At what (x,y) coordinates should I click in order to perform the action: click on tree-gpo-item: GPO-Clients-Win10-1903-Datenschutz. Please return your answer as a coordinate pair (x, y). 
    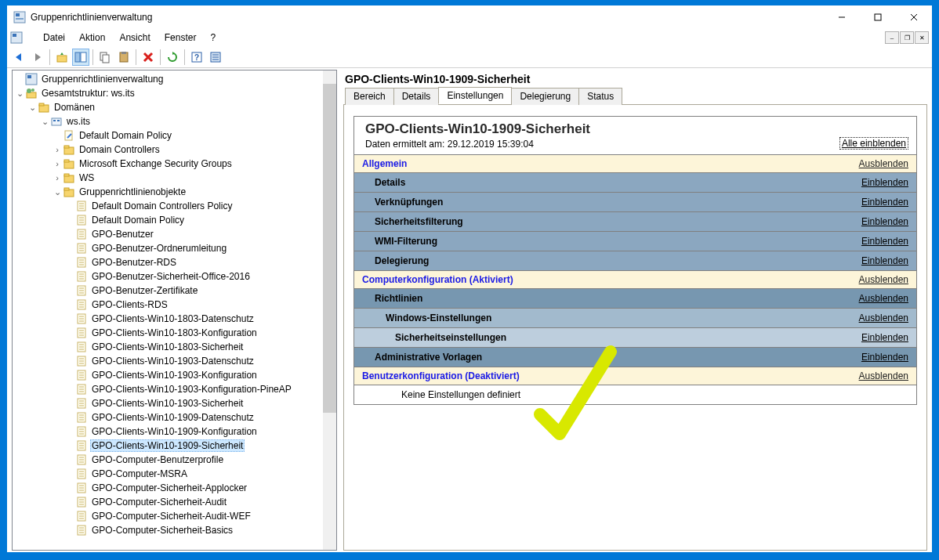
    Looking at the image, I should click on (169, 361).